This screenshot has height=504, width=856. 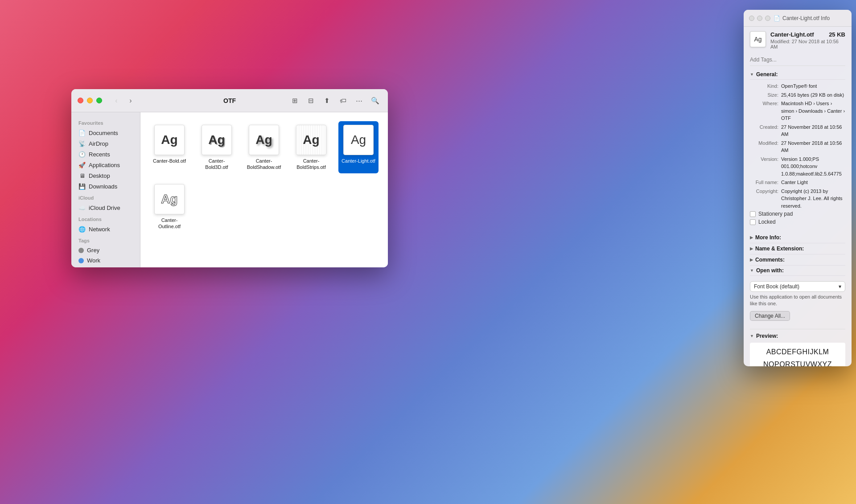 I want to click on open-with-chevron: ▾, so click(x=840, y=287).